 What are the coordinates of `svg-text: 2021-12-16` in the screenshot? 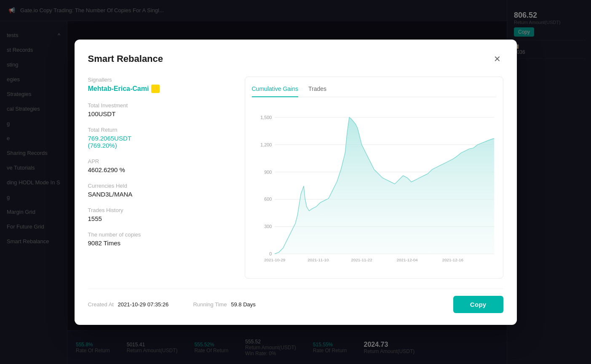 It's located at (452, 259).